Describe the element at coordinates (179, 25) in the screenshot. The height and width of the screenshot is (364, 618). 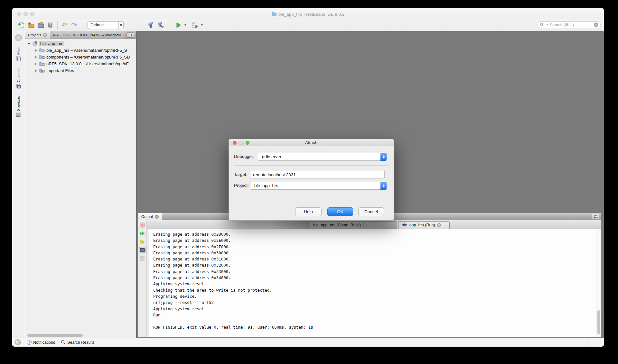
I see `run-project-button` at that location.